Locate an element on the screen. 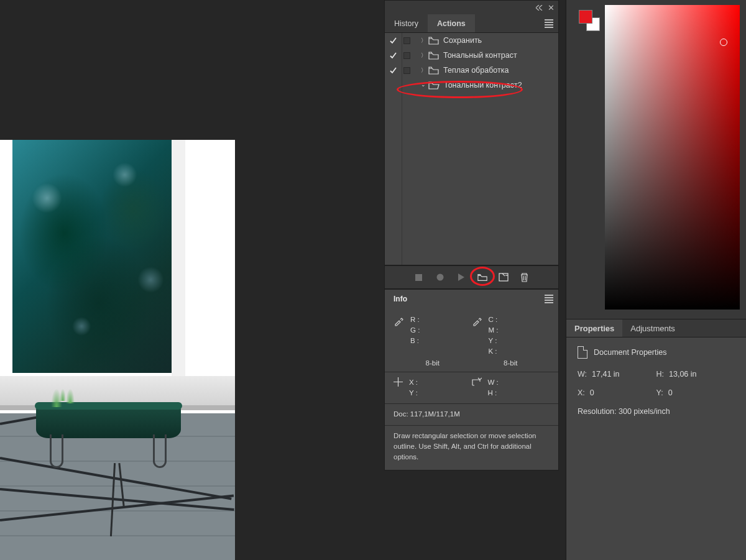 The width and height of the screenshot is (746, 560). value-x: 0 is located at coordinates (592, 393).